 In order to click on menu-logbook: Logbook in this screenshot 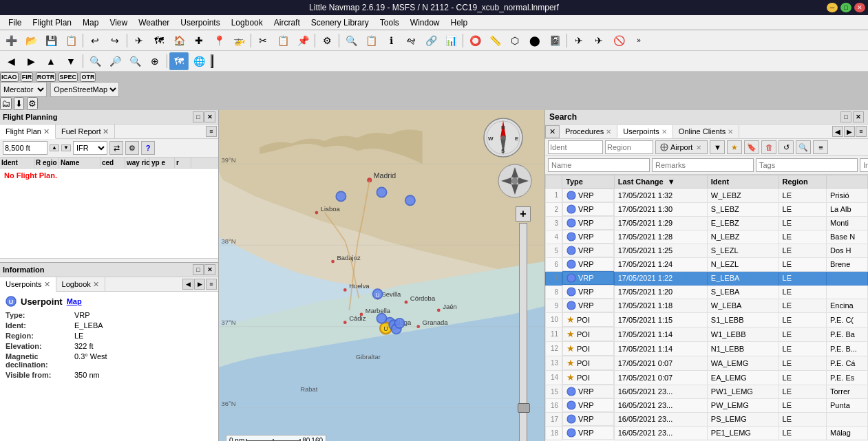, I will do `click(247, 23)`.